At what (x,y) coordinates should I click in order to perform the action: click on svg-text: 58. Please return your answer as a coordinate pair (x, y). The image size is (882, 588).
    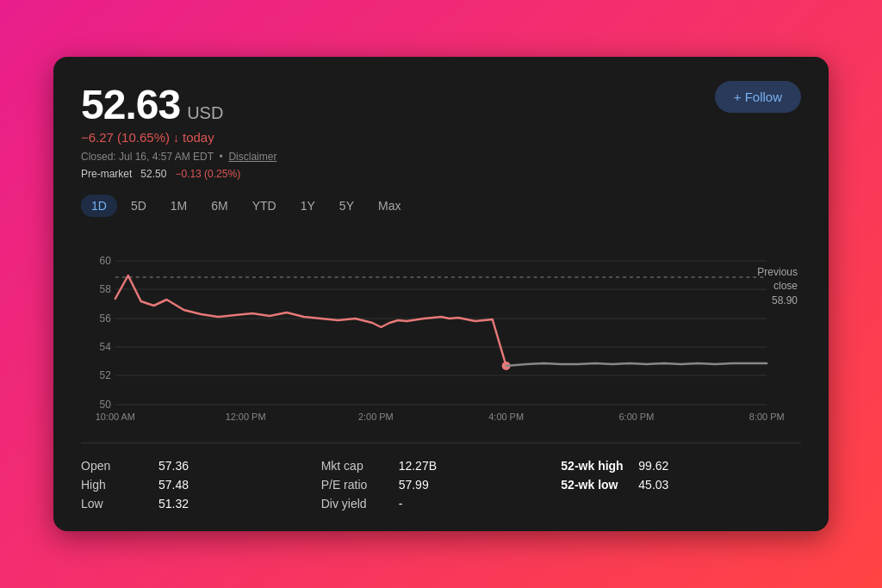
    Looking at the image, I should click on (106, 289).